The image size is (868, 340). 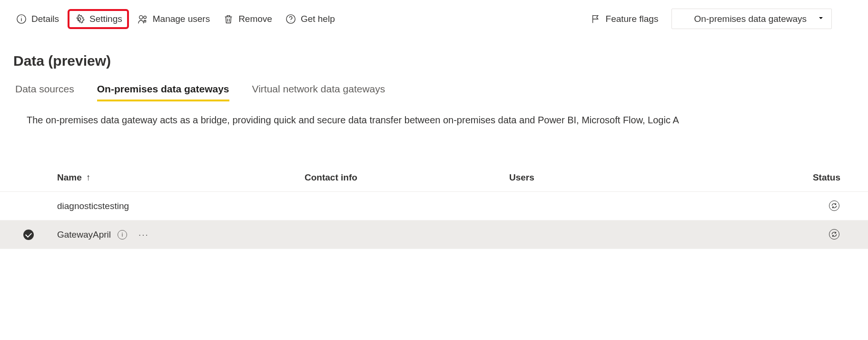 What do you see at coordinates (319, 92) in the screenshot?
I see `tab-virtual-network-gateways: Virtual network data gateways` at bounding box center [319, 92].